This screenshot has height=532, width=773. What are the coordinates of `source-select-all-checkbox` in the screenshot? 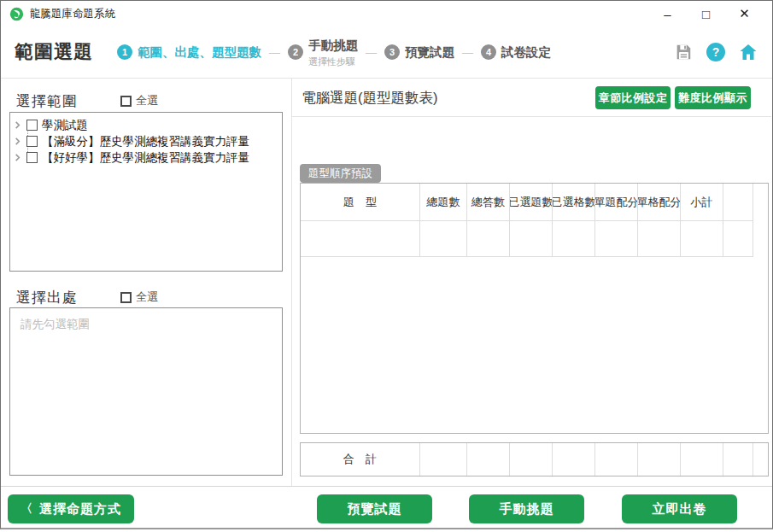 It's located at (126, 297).